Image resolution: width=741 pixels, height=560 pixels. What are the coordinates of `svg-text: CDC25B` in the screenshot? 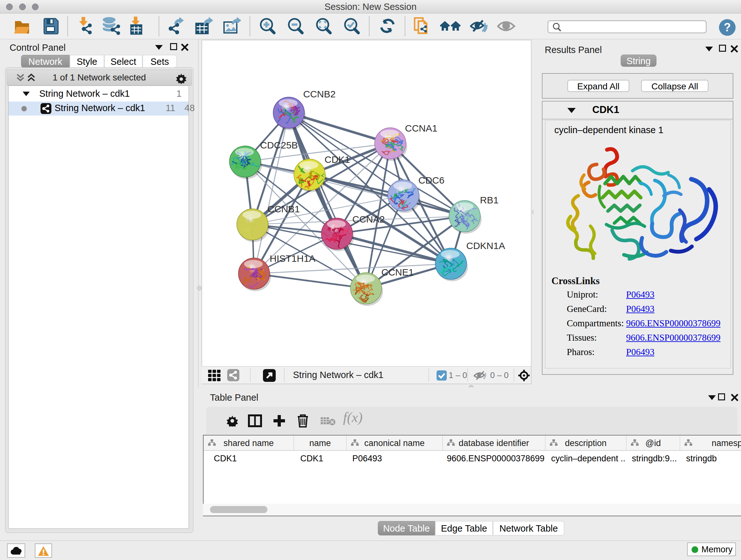 It's located at (279, 145).